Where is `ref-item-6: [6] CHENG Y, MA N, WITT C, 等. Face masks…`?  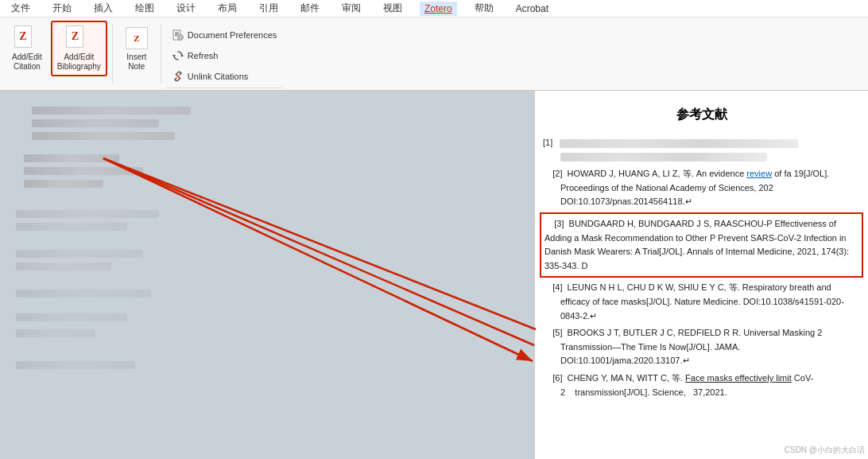
ref-item-6: [6] CHENG Y, MA N, WITT C, 等. Face masks… is located at coordinates (701, 385).